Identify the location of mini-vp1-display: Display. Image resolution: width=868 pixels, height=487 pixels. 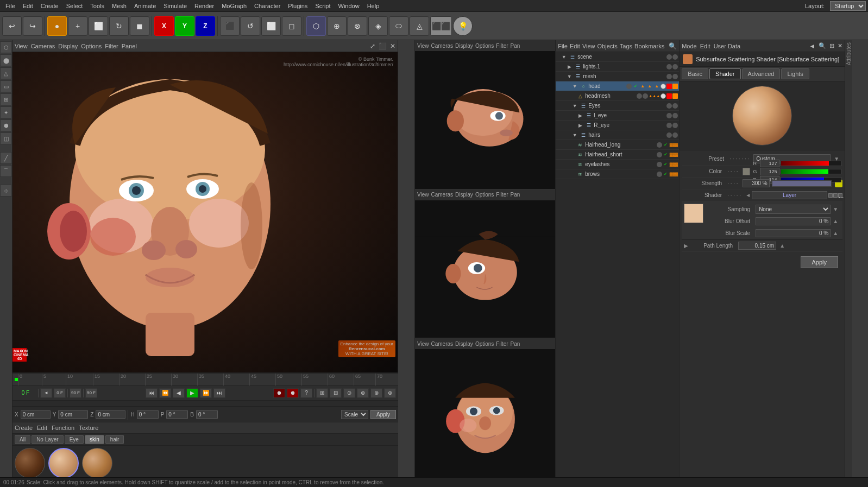
(464, 46).